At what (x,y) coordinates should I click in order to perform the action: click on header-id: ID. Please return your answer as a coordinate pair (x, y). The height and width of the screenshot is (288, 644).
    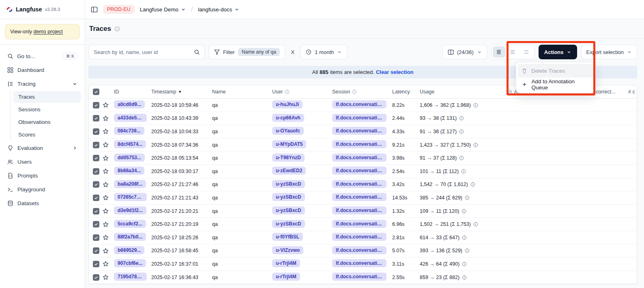
    Looking at the image, I should click on (131, 92).